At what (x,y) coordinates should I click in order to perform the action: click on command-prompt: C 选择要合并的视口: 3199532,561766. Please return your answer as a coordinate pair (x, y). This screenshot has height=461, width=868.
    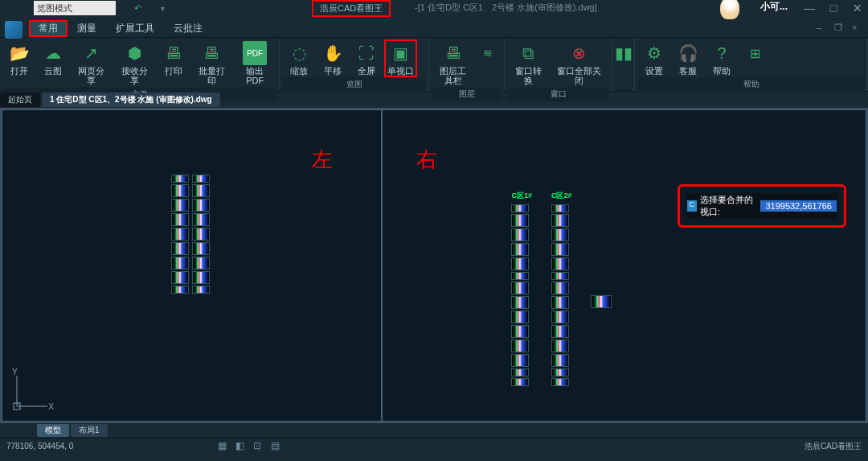
    Looking at the image, I should click on (762, 206).